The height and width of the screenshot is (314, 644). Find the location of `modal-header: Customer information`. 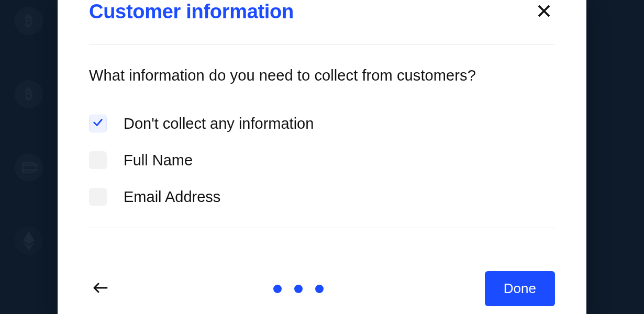

modal-header: Customer information is located at coordinates (322, 23).